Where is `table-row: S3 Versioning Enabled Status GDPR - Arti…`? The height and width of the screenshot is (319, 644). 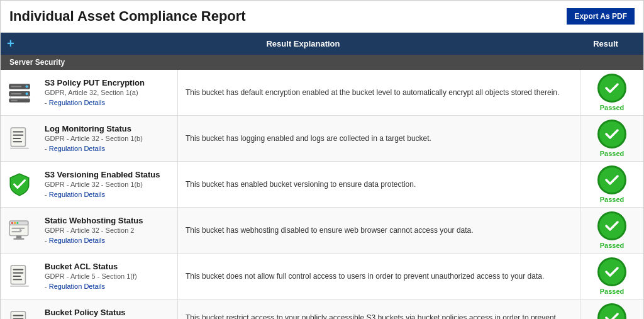 table-row: S3 Versioning Enabled Status GDPR - Arti… is located at coordinates (322, 185).